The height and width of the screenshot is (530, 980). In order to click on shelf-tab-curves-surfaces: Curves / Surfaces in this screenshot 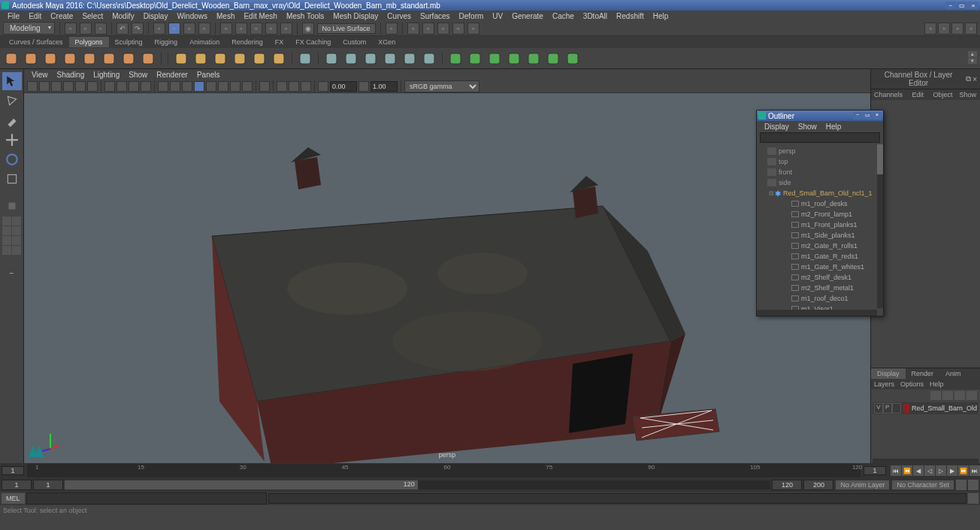, I will do `click(36, 42)`.